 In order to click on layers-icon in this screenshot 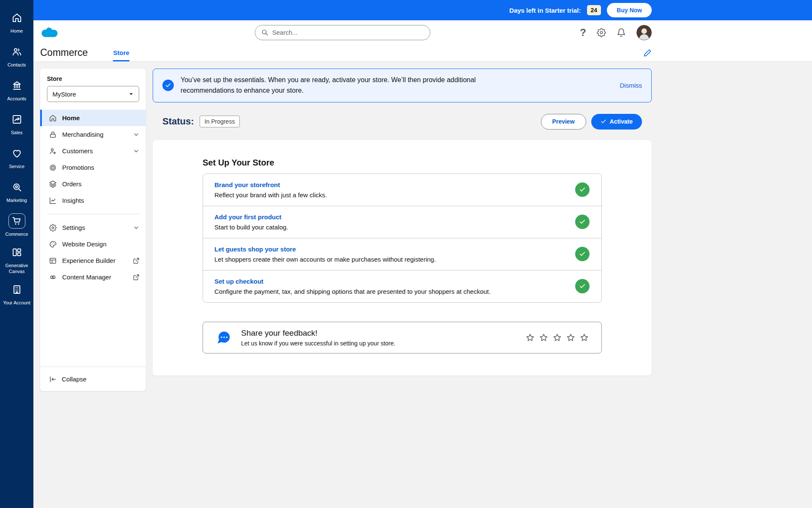, I will do `click(53, 184)`.